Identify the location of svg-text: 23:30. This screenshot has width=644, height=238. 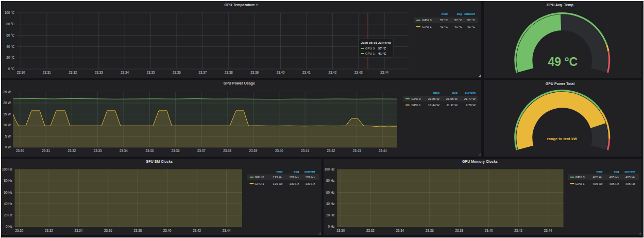
(21, 72).